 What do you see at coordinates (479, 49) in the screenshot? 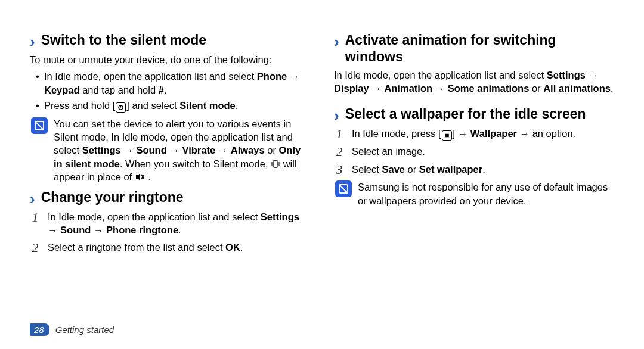
I see `heading-text: Activate animation for switching windows` at bounding box center [479, 49].